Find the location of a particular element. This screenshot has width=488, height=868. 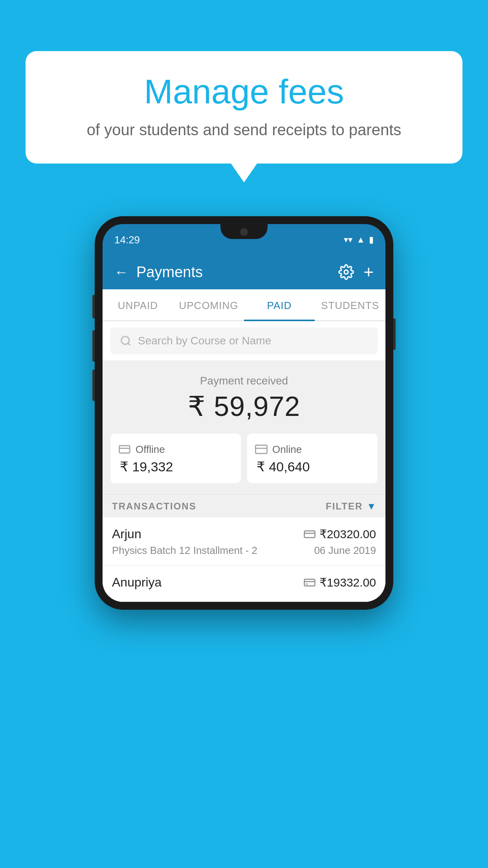

phone-volume-down-button is located at coordinates (94, 385).